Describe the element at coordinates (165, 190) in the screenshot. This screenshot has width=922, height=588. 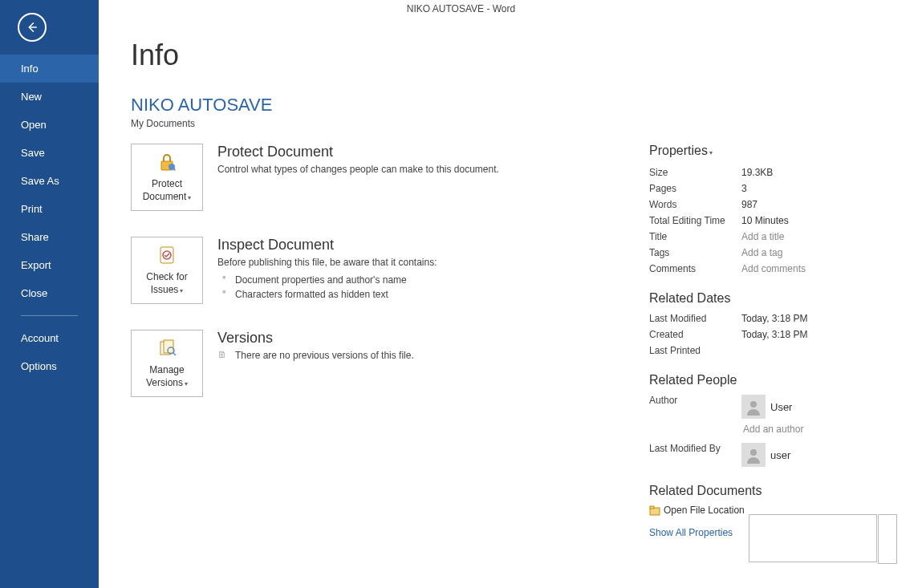
I see `protect-button-label: Protect Document` at that location.